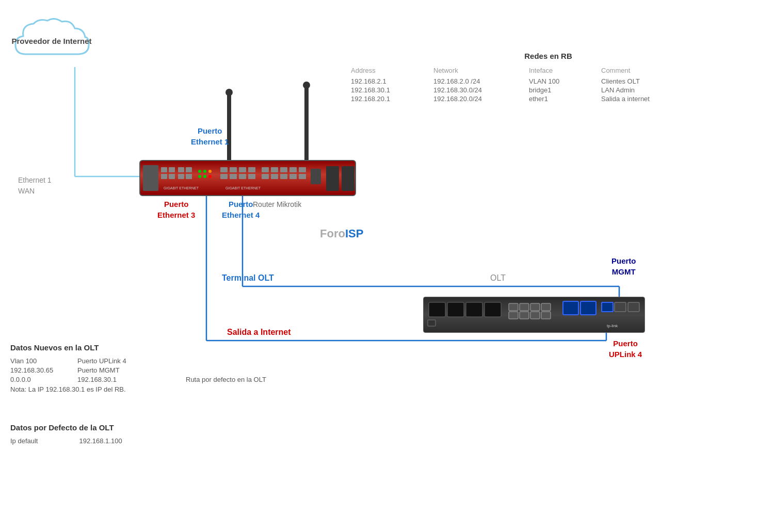  What do you see at coordinates (342, 234) in the screenshot?
I see `foroISP-watermark: ForoISP` at bounding box center [342, 234].